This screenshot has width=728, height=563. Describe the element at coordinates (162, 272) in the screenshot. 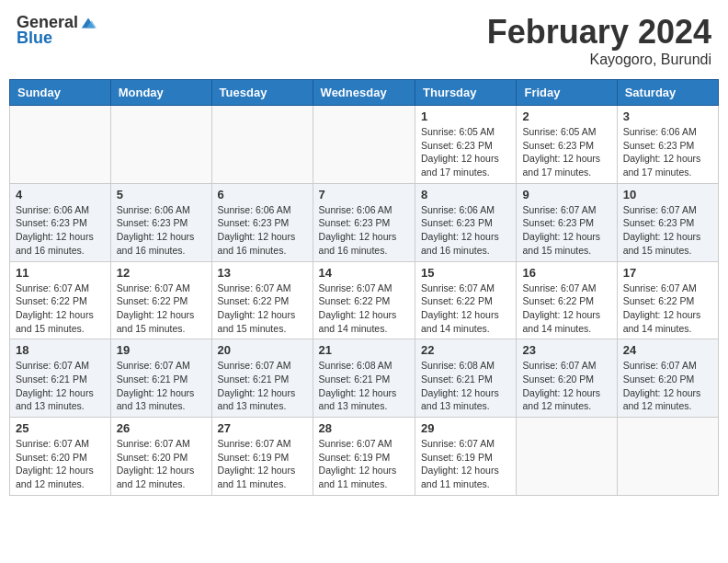

I see `day-number: 12` at that location.